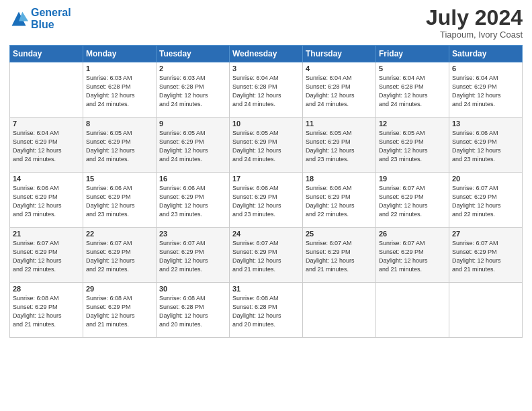  What do you see at coordinates (339, 124) in the screenshot?
I see `day-number: 11` at bounding box center [339, 124].